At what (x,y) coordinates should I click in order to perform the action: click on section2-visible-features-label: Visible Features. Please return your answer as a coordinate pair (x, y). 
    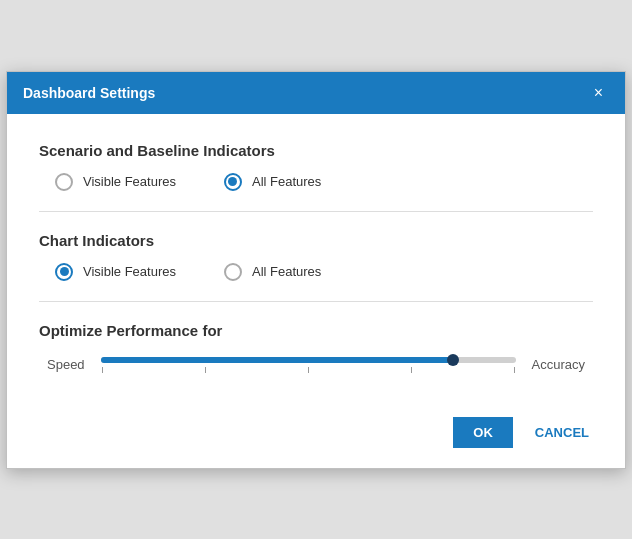
    Looking at the image, I should click on (130, 272).